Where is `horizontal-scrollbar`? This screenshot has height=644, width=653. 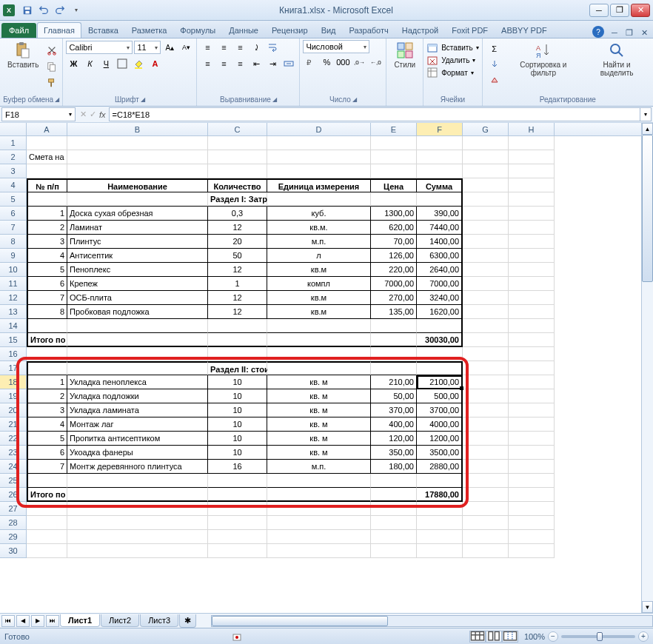
horizontal-scrollbar is located at coordinates (432, 621).